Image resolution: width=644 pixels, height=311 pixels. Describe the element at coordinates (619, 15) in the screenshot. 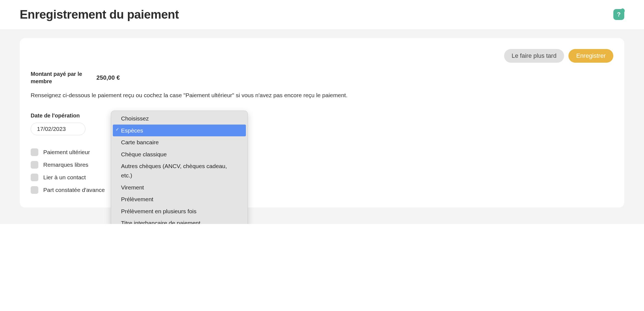

I see `help-button: ?` at that location.